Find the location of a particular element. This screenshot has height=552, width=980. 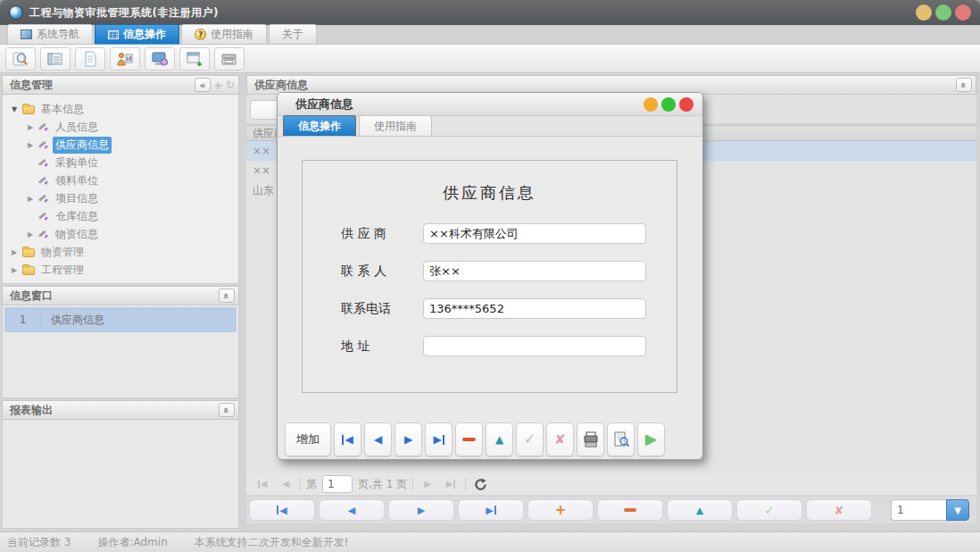

tree-item-label: 项目信息 is located at coordinates (77, 198).